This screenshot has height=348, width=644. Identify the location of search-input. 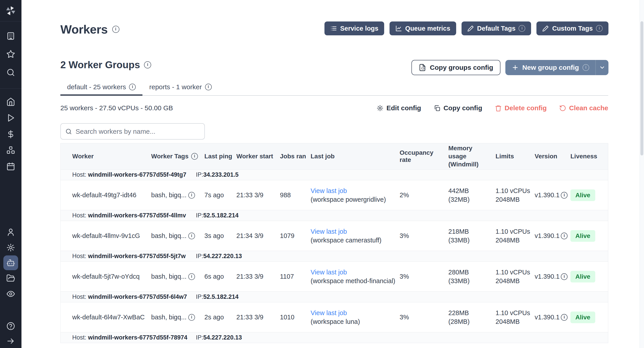
(138, 132).